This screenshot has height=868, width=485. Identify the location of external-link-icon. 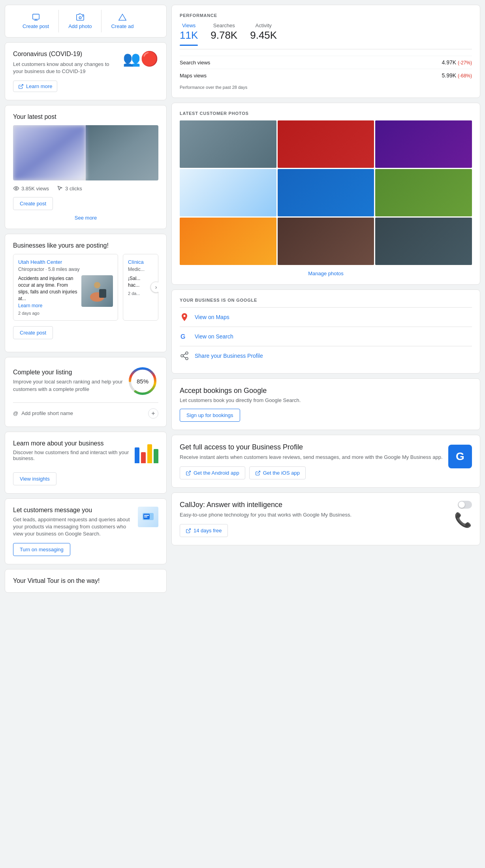
(21, 86).